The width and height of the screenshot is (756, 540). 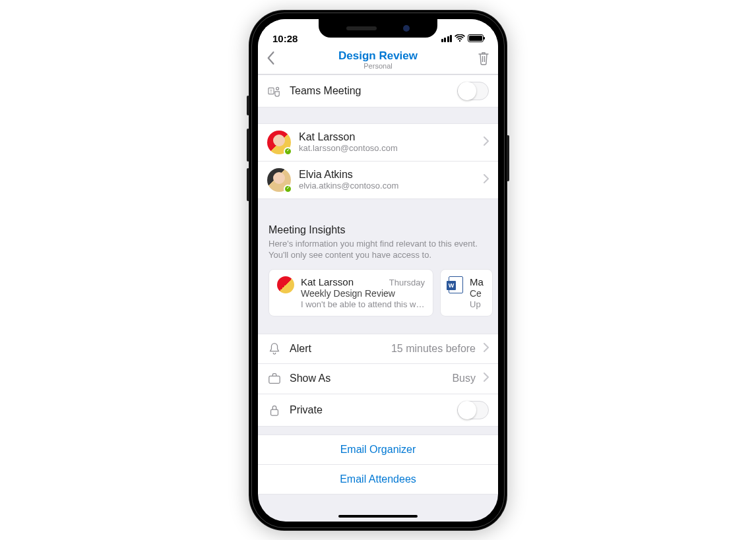 I want to click on attendee-name: Elvia Atkins, so click(x=387, y=175).